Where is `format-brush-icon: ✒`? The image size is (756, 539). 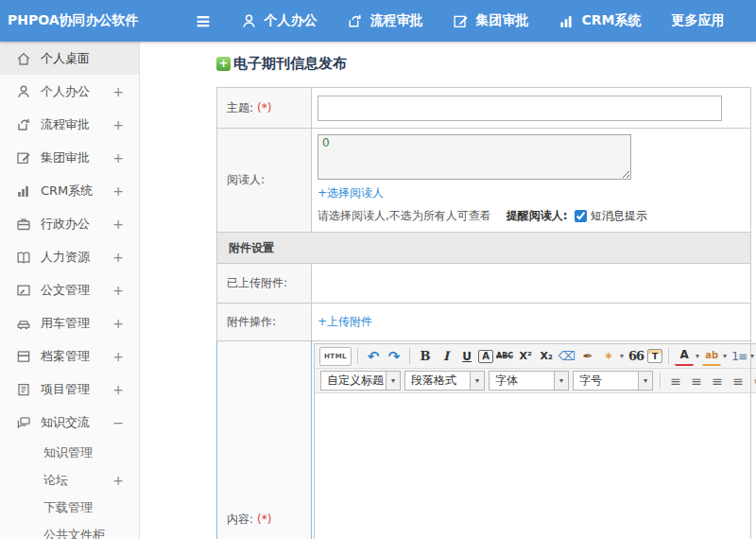
format-brush-icon: ✒ is located at coordinates (588, 356).